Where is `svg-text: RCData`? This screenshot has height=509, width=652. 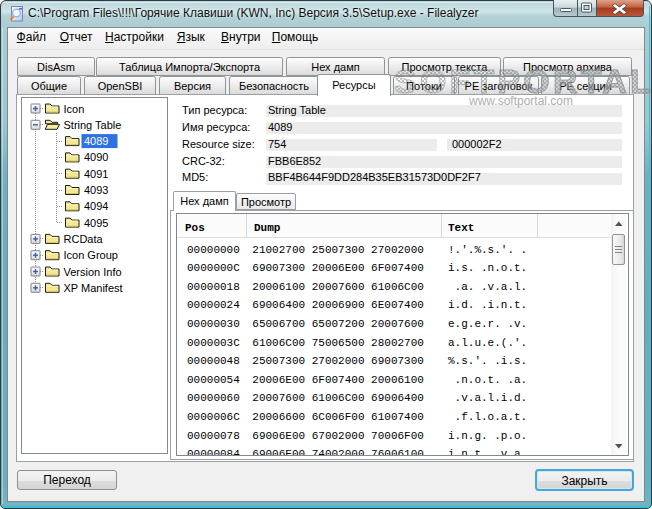 svg-text: RCData is located at coordinates (84, 239).